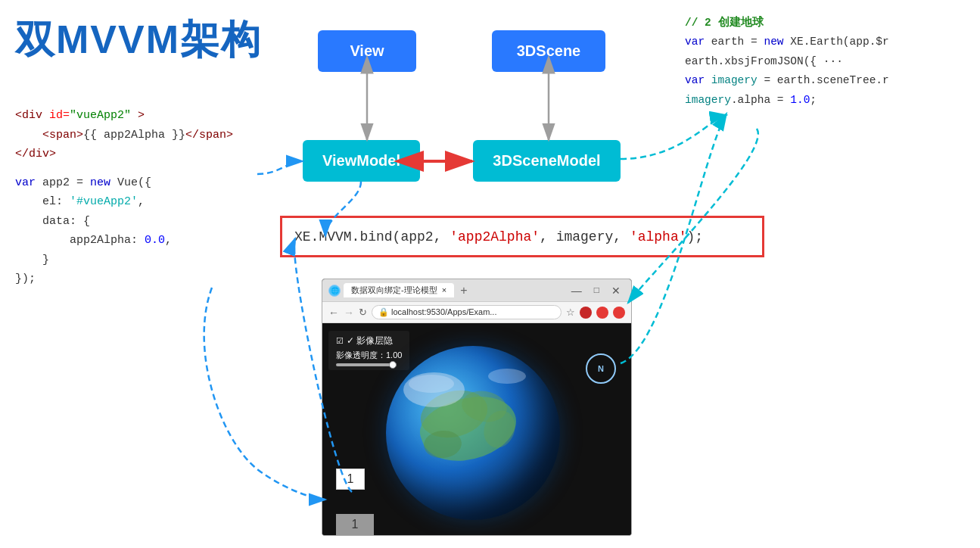 The image size is (980, 548). What do you see at coordinates (825, 42) in the screenshot?
I see `right-code-line1: var earth = new XE.Earth(app.$r` at bounding box center [825, 42].